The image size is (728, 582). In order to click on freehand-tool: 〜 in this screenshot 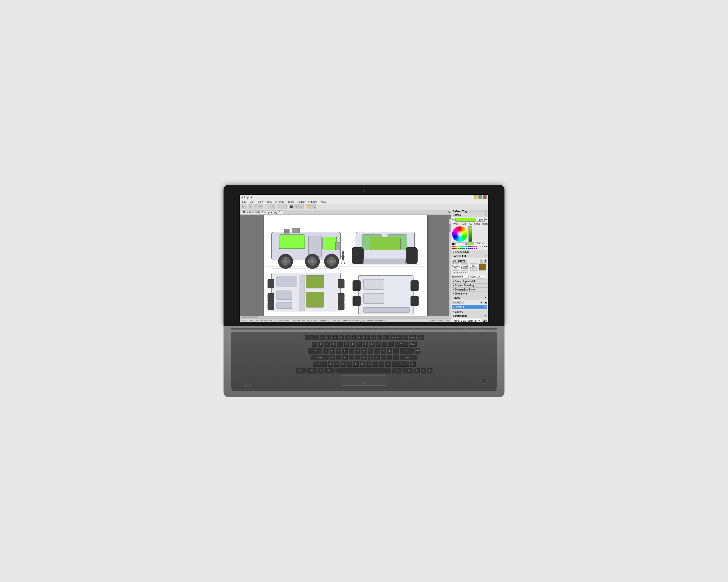, I will do `click(260, 207)`.